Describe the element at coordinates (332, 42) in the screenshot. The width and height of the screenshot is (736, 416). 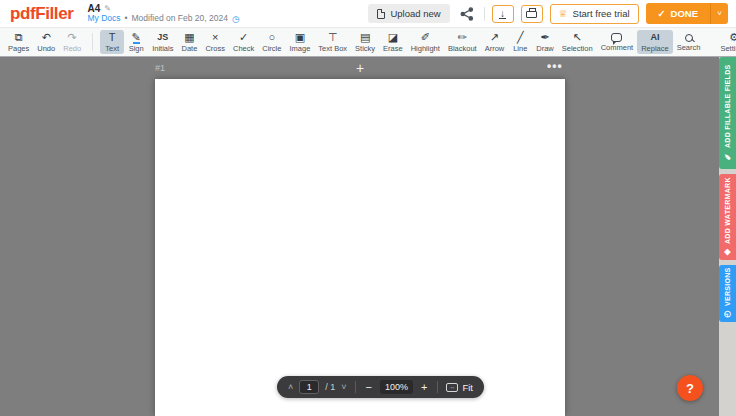
I see `tool-text-box: ⊤Text Box` at that location.